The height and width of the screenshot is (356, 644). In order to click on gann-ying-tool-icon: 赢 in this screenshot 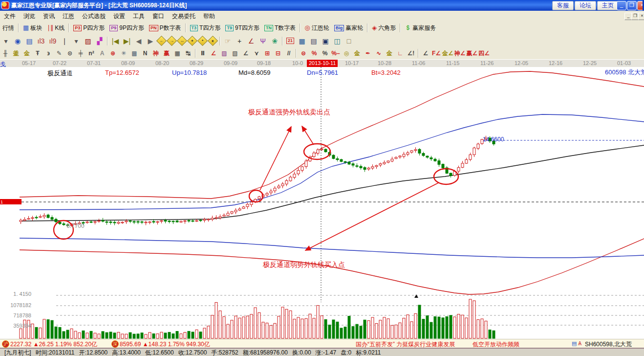, I will do `click(167, 53)`.